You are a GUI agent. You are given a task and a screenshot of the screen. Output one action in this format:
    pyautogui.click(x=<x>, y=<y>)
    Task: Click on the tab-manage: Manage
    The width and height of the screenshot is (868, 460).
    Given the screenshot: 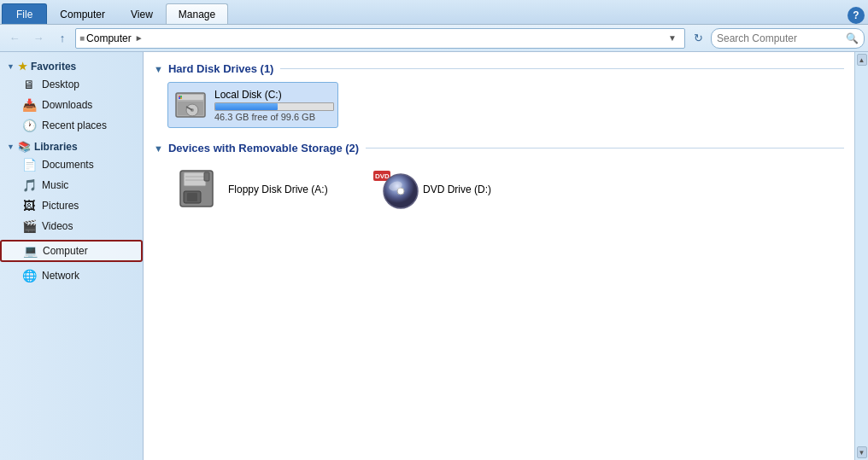 What is the action you would take?
    pyautogui.click(x=196, y=14)
    